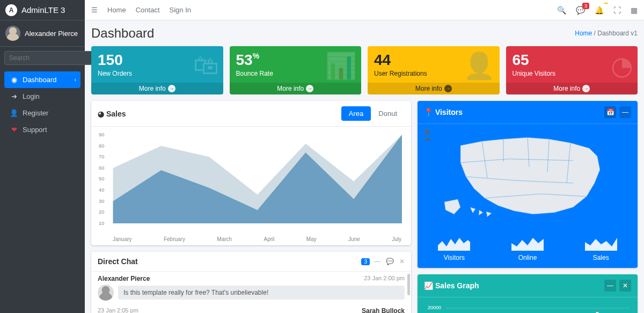  I want to click on user-name: Alexander Pierce, so click(52, 33).